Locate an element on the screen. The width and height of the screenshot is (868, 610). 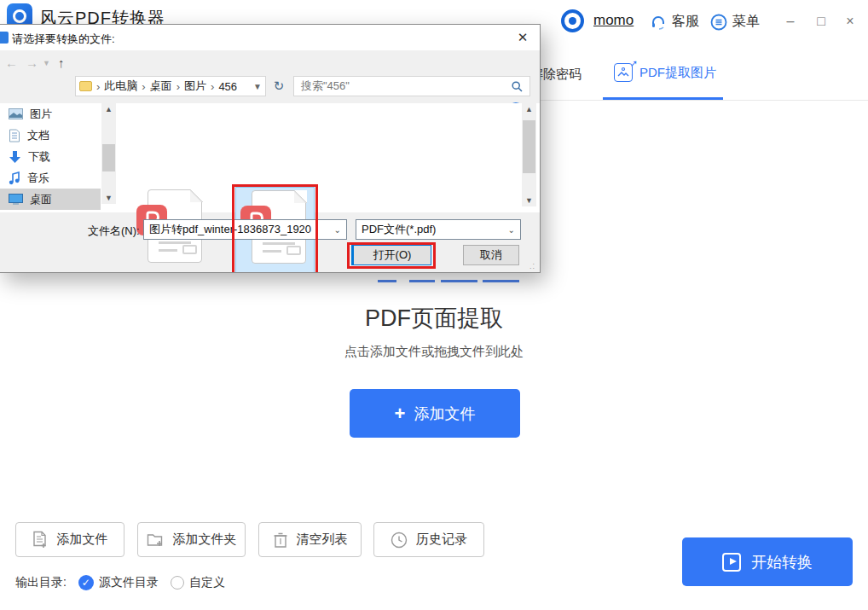
output-custom-option: 自定义 is located at coordinates (198, 583).